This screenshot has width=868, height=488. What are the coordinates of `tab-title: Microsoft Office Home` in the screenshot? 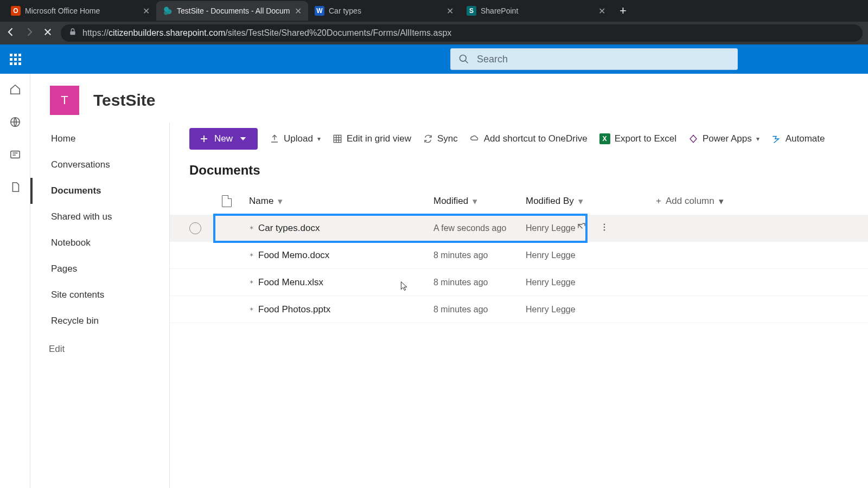 It's located at (81, 11).